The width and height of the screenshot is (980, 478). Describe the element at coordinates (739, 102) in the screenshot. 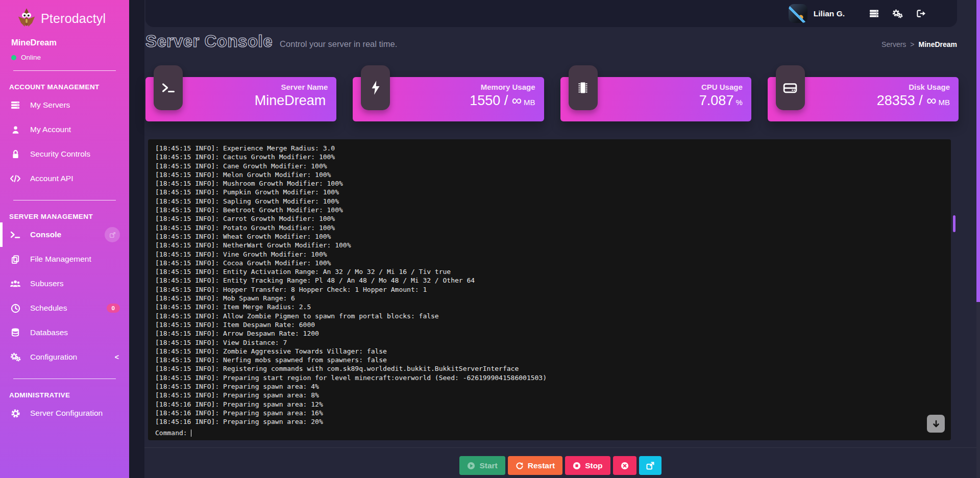

I see `stat-unit: %` at that location.